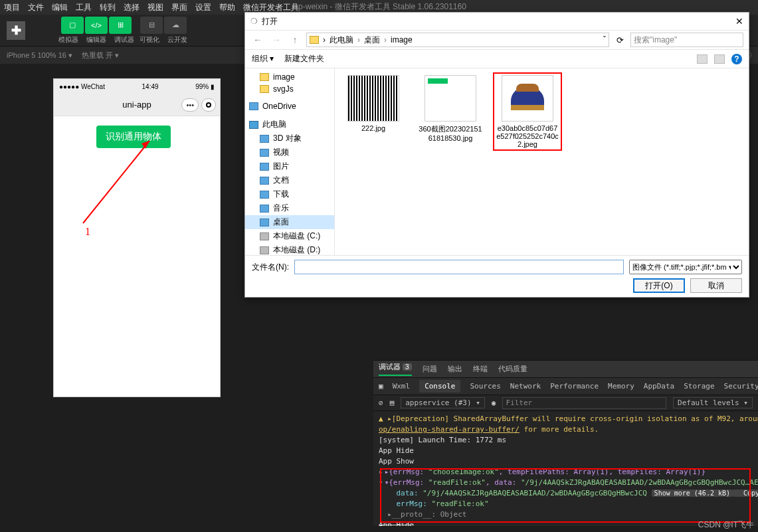 The height and width of the screenshot is (532, 758). I want to click on file-item: 222.jpg, so click(373, 104).